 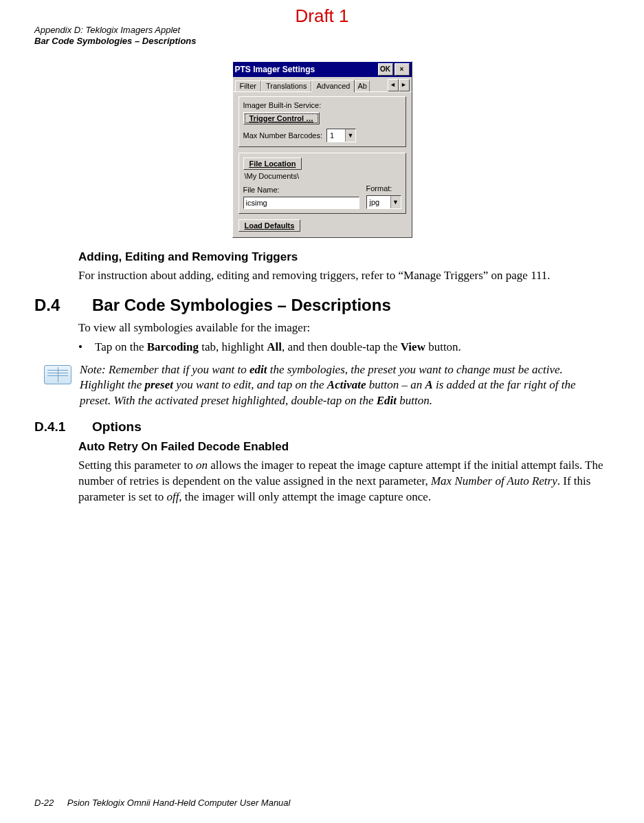 What do you see at coordinates (44, 803) in the screenshot?
I see `page-number: D-22` at bounding box center [44, 803].